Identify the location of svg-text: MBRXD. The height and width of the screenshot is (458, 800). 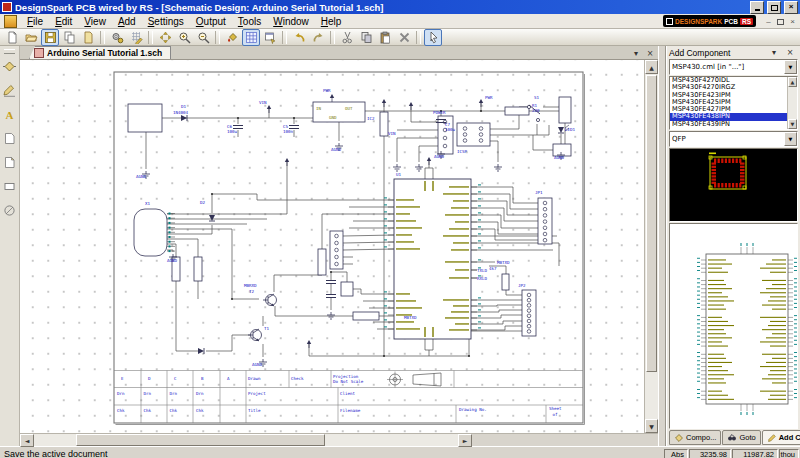
(250, 286).